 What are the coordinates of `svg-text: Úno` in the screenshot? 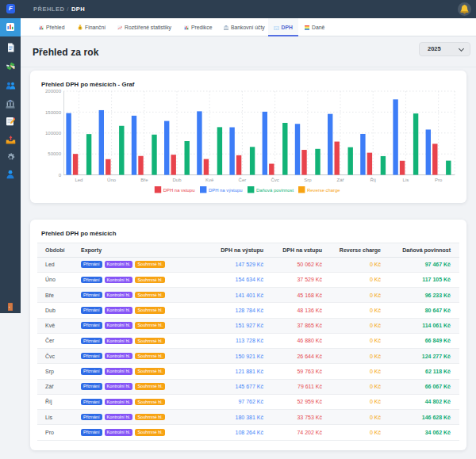 It's located at (112, 180).